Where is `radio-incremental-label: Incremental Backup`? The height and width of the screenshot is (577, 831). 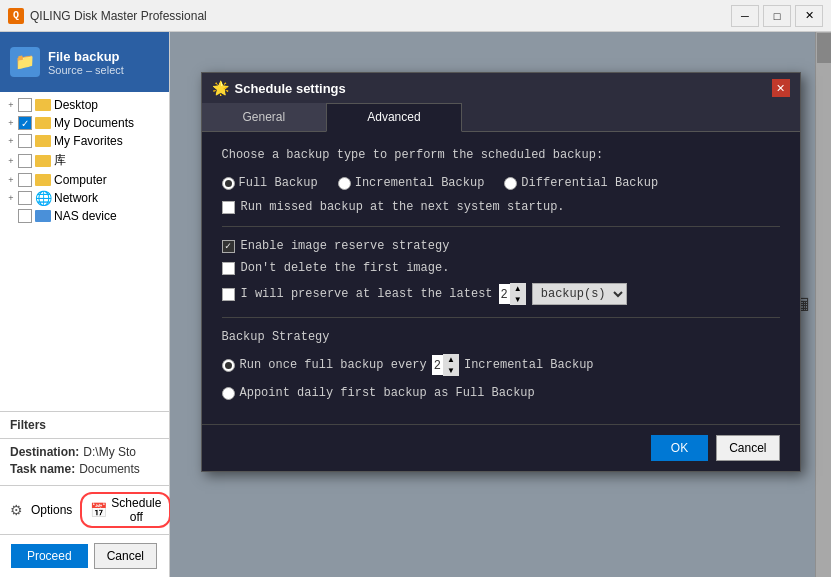
radio-incremental-label: Incremental Backup is located at coordinates (420, 183).